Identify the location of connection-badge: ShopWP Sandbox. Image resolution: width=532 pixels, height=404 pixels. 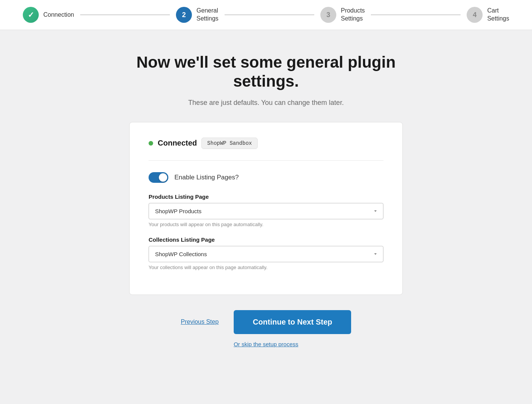
(230, 143).